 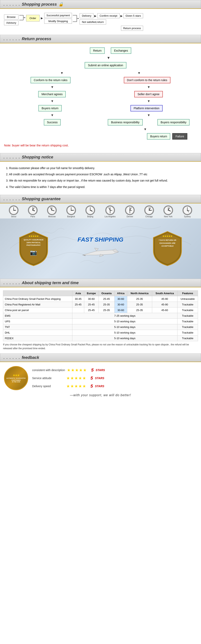 What do you see at coordinates (187, 216) in the screenshot?
I see `clock-label-sydney: Sydney` at bounding box center [187, 216].